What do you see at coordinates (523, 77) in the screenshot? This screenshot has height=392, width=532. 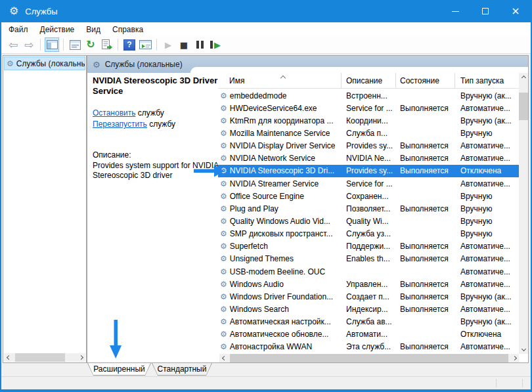 I see `scroll-up-icon` at bounding box center [523, 77].